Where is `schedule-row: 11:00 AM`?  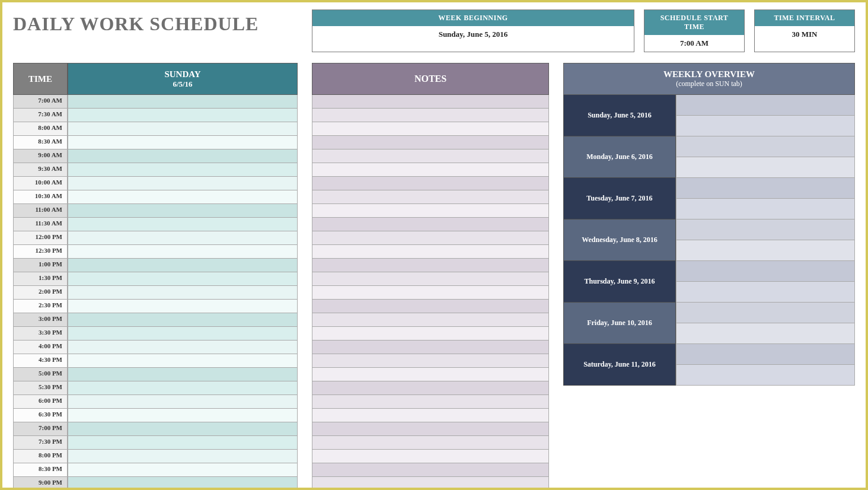 schedule-row: 11:00 AM is located at coordinates (155, 211).